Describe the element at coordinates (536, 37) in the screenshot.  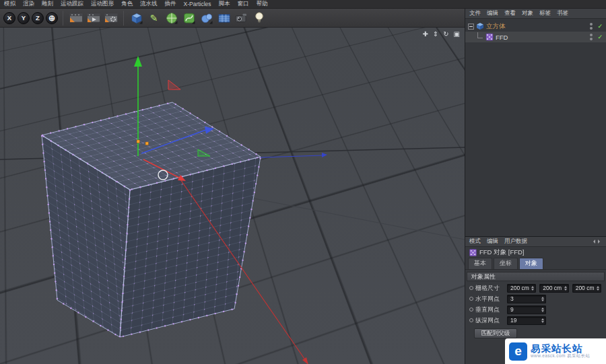
I see `object-row-ffd: FFD ✓` at that location.